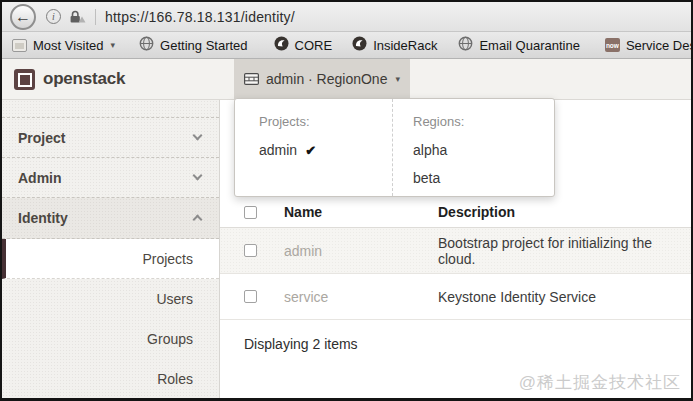 The width and height of the screenshot is (693, 401). I want to click on sidebar-section-project: Project, so click(110, 138).